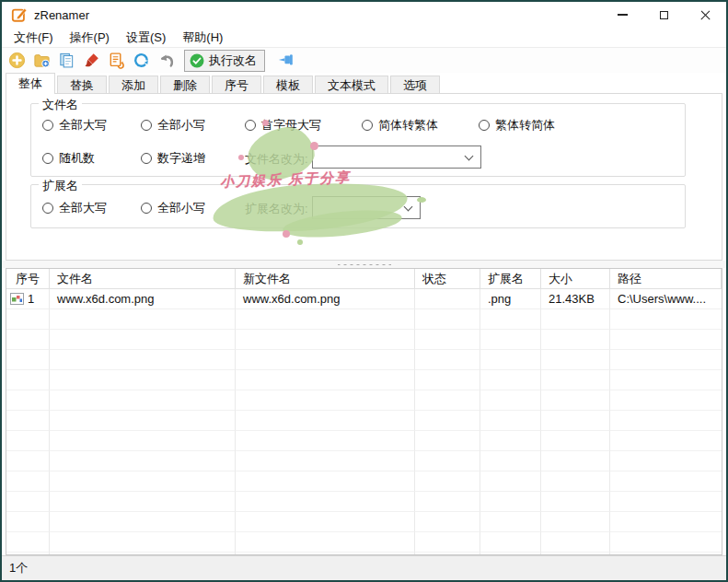 The height and width of the screenshot is (582, 728). I want to click on refresh-icon, so click(142, 61).